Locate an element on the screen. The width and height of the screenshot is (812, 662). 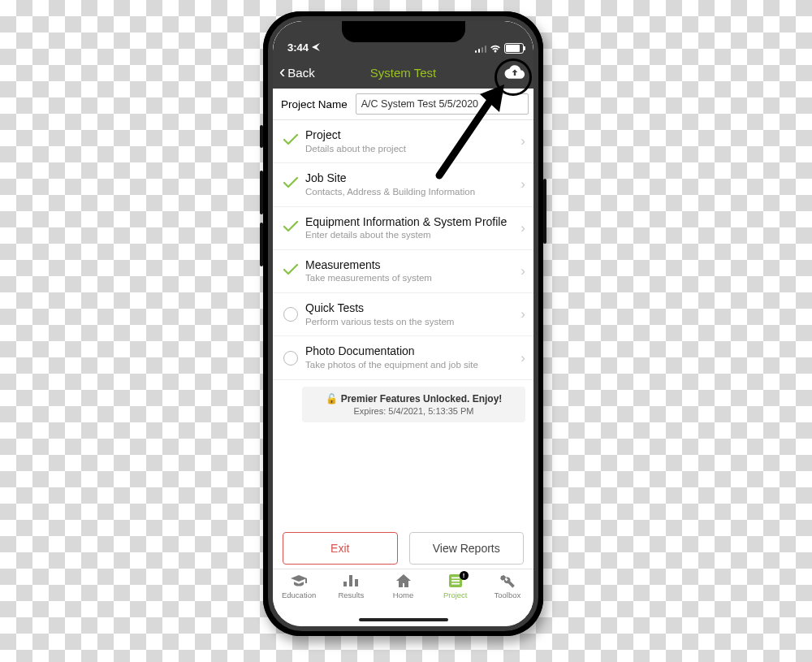
row-project: ProjectDetails about the project › is located at coordinates (403, 141).